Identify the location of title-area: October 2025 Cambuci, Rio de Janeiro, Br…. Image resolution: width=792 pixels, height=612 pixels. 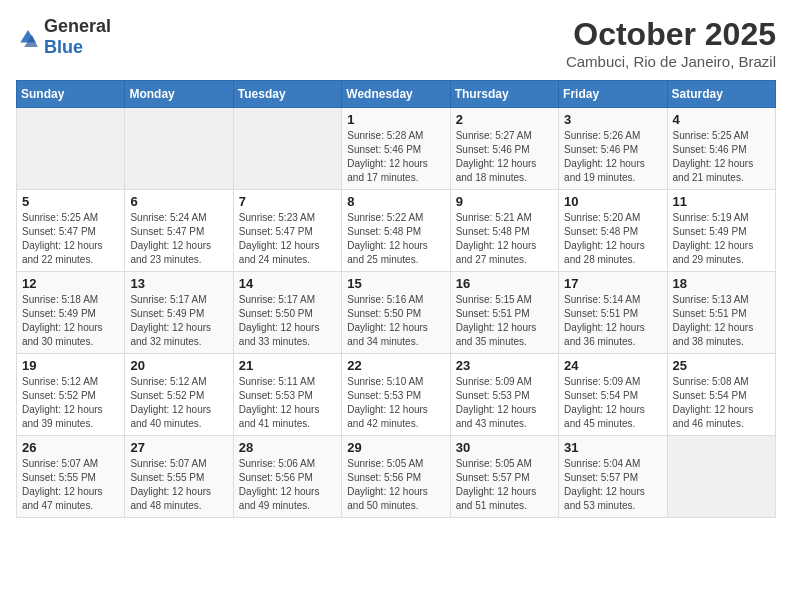
(671, 43).